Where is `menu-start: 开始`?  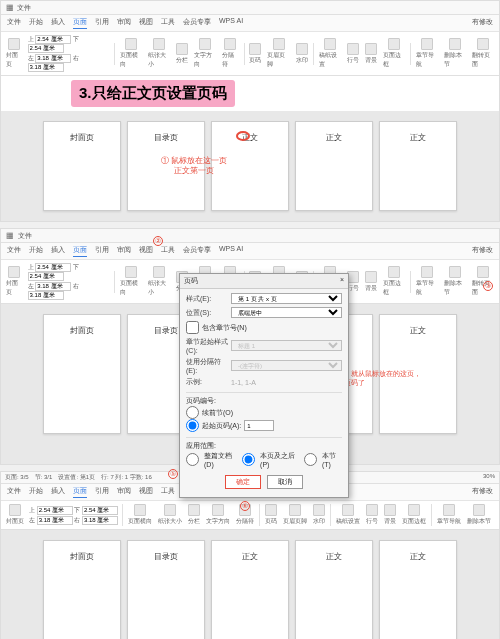
menu-start: 开始 is located at coordinates (36, 23).